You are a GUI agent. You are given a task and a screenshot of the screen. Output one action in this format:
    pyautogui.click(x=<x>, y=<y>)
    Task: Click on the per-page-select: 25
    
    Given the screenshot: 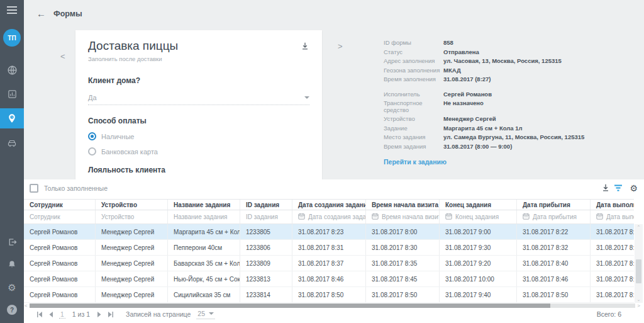 What is the action you would take?
    pyautogui.click(x=206, y=315)
    